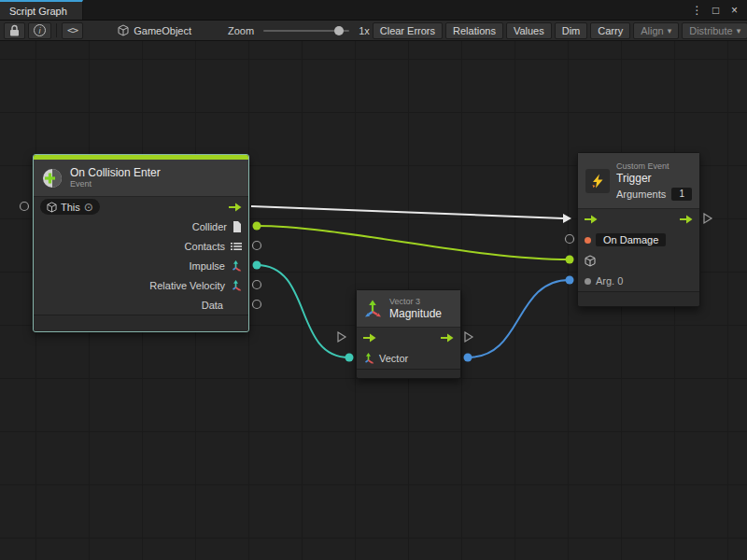  Describe the element at coordinates (306, 31) in the screenshot. I see `zoom-slider` at that location.